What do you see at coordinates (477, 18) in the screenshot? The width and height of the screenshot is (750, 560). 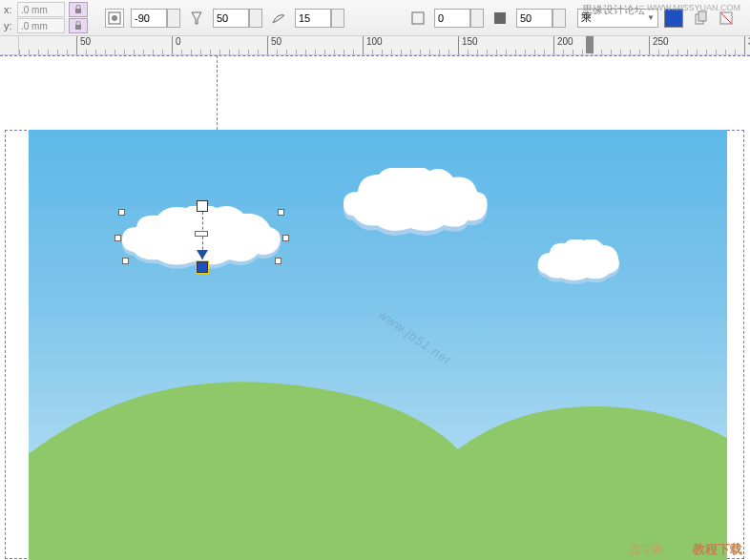 I see `opacity1-spinner` at bounding box center [477, 18].